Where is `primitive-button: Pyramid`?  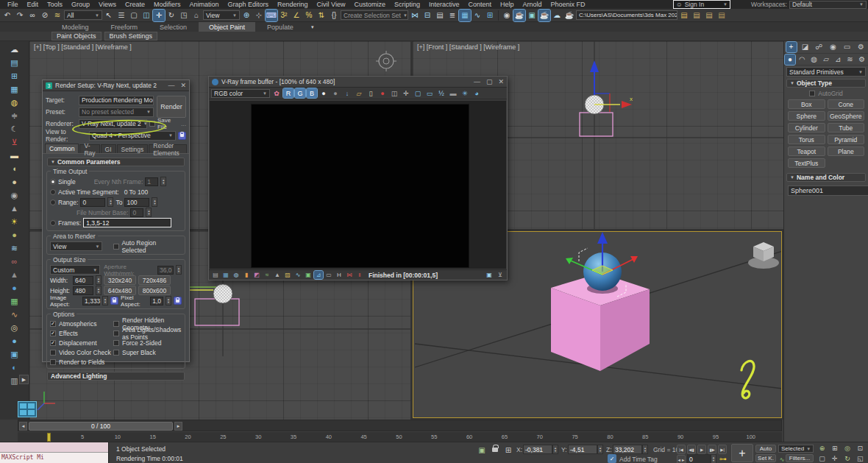 primitive-button: Pyramid is located at coordinates (846, 140).